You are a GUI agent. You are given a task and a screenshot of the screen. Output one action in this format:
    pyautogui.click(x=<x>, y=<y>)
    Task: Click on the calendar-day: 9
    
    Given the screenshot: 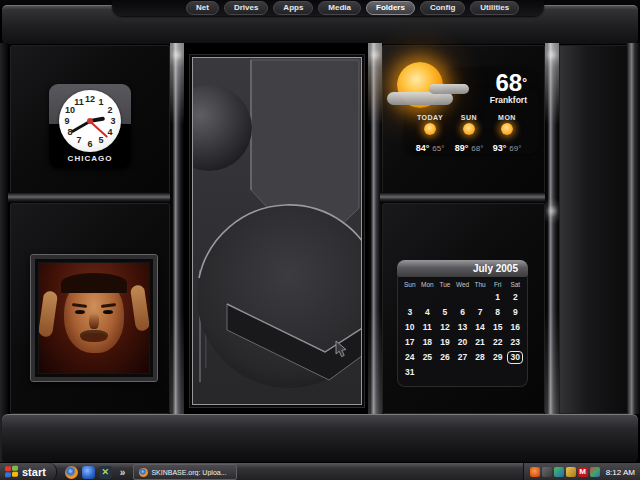 What is the action you would take?
    pyautogui.click(x=515, y=312)
    